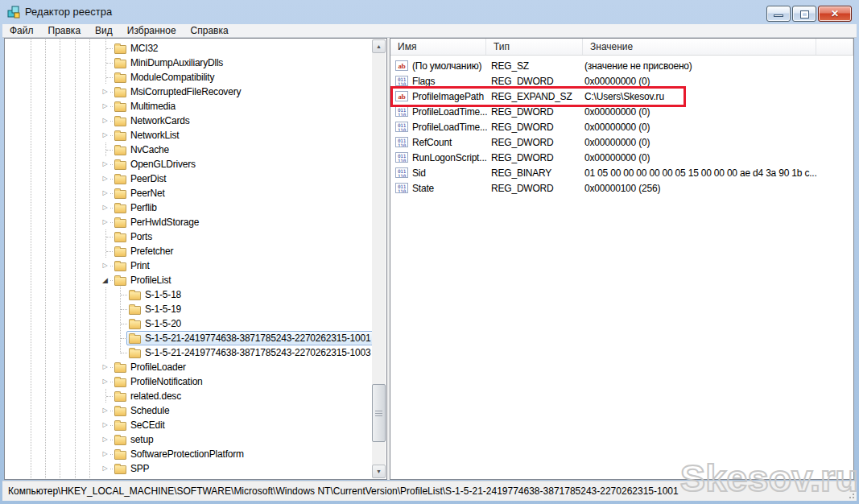  What do you see at coordinates (144, 251) in the screenshot?
I see `tree-item: Prefetcher` at bounding box center [144, 251].